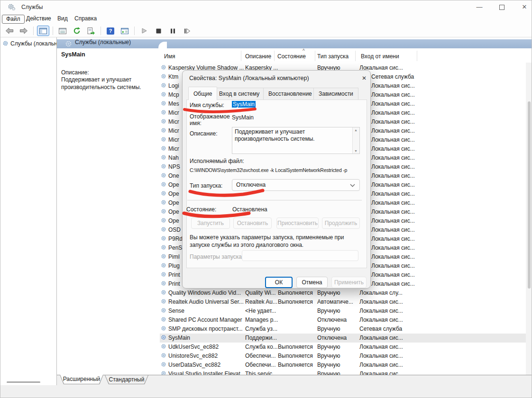 The height and width of the screenshot is (398, 532). Describe the element at coordinates (356, 140) in the screenshot. I see `textbox-scrollbar: ▲ ▼` at that location.